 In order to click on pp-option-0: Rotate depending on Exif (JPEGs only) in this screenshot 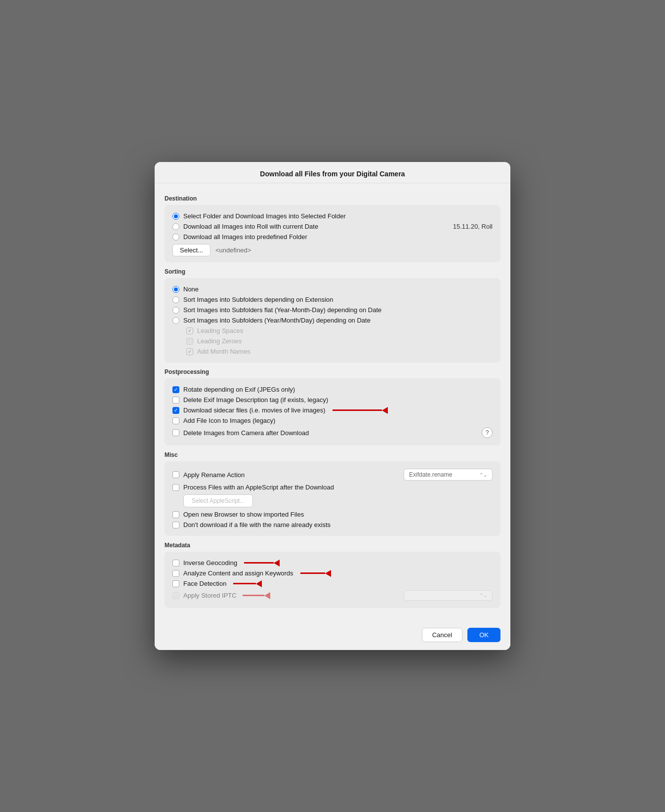, I will do `click(332, 389)`.